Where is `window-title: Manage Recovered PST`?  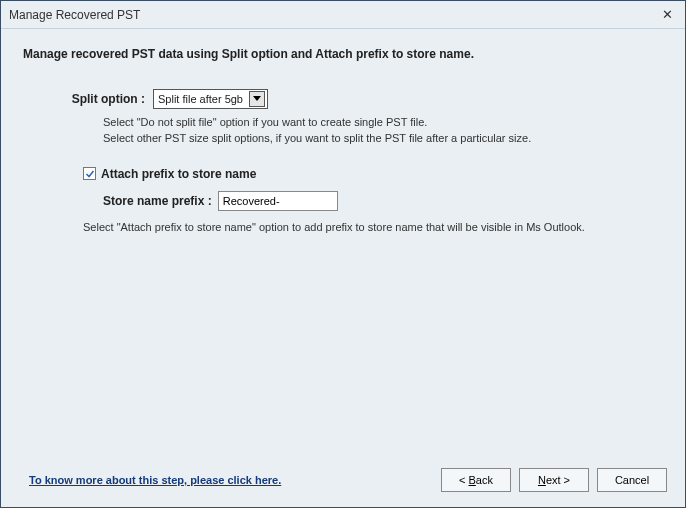 window-title: Manage Recovered PST is located at coordinates (333, 15).